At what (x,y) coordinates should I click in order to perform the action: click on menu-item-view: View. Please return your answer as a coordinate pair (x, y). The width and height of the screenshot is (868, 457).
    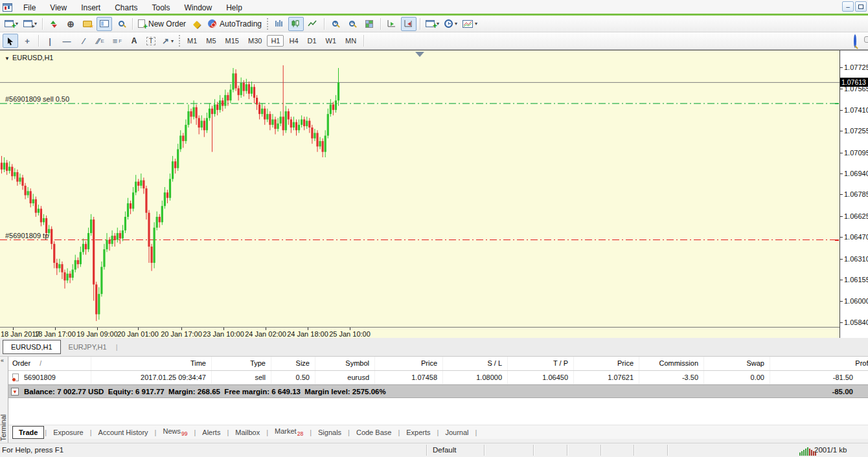
    Looking at the image, I should click on (58, 8).